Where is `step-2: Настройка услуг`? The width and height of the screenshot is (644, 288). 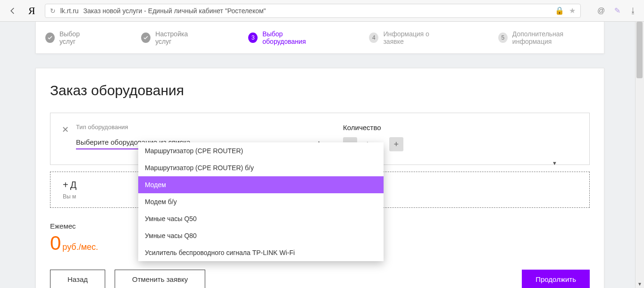 step-2: Настройка услуг is located at coordinates (171, 38).